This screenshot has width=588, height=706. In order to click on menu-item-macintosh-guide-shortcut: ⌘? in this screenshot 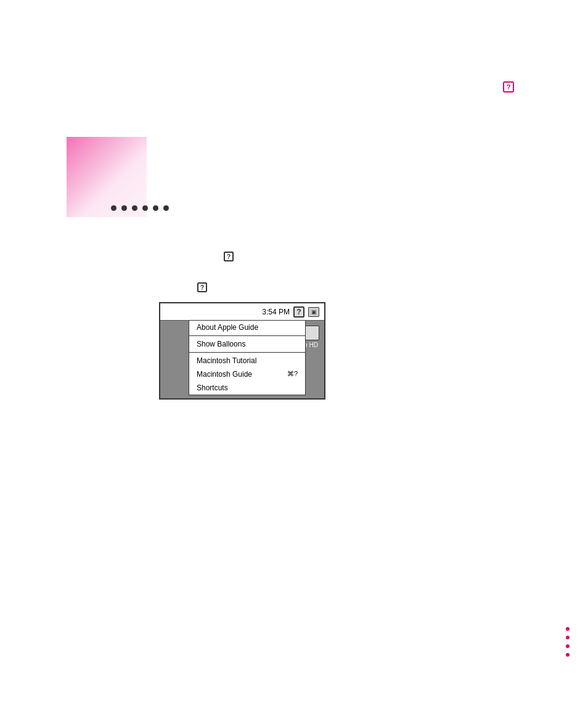, I will do `click(292, 374)`.